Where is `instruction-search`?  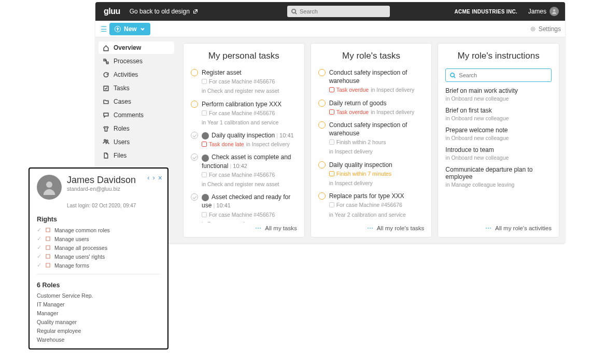 instruction-search is located at coordinates (499, 75).